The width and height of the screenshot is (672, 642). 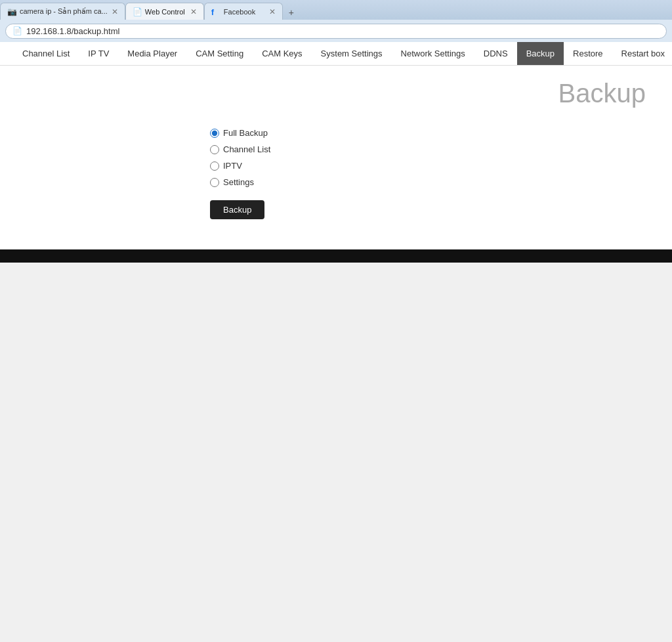 I want to click on nav-restore: Restore, so click(x=588, y=54).